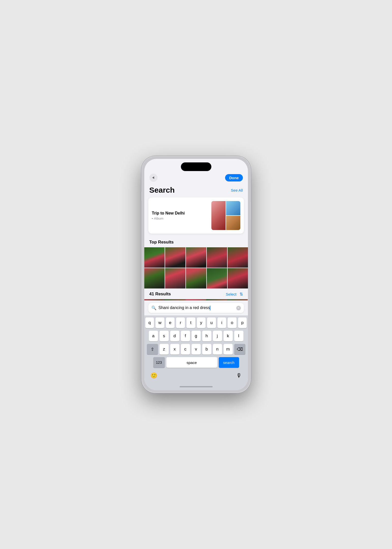 The width and height of the screenshot is (392, 549). What do you see at coordinates (196, 387) in the screenshot?
I see `home-indicator-area` at bounding box center [196, 387].